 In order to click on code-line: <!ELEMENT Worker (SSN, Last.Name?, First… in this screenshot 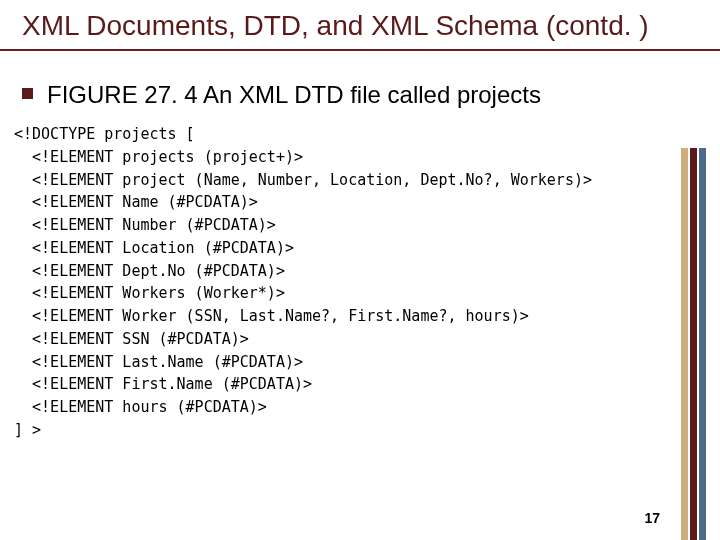, I will do `click(272, 316)`.